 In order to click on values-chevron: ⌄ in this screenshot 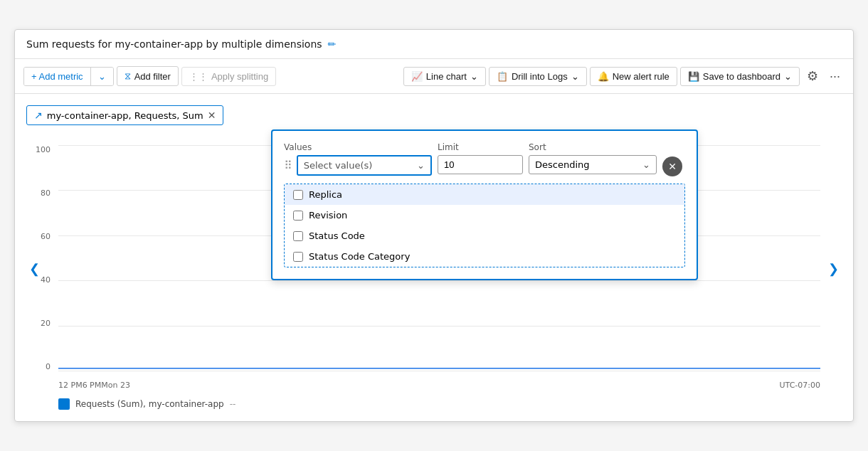, I will do `click(421, 165)`.